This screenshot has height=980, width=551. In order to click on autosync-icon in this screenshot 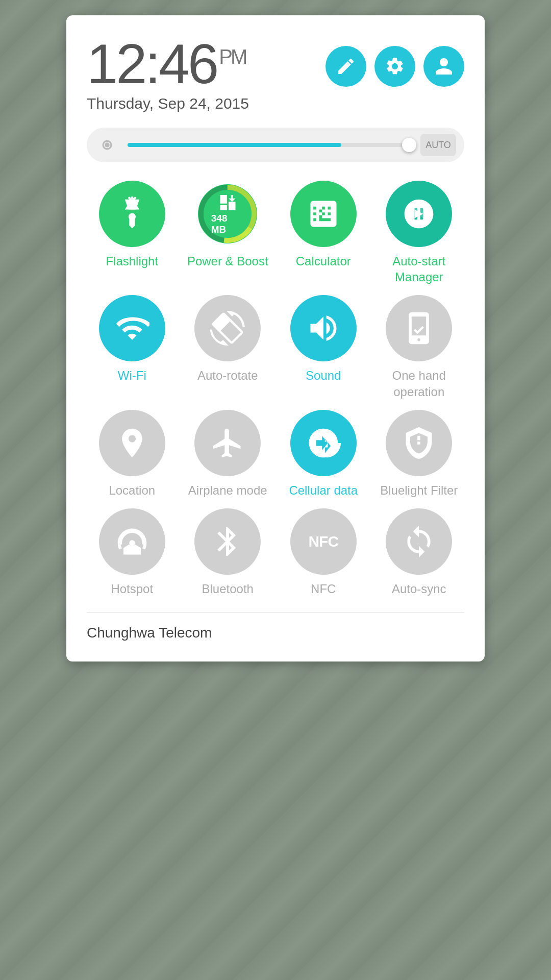, I will do `click(419, 542)`.